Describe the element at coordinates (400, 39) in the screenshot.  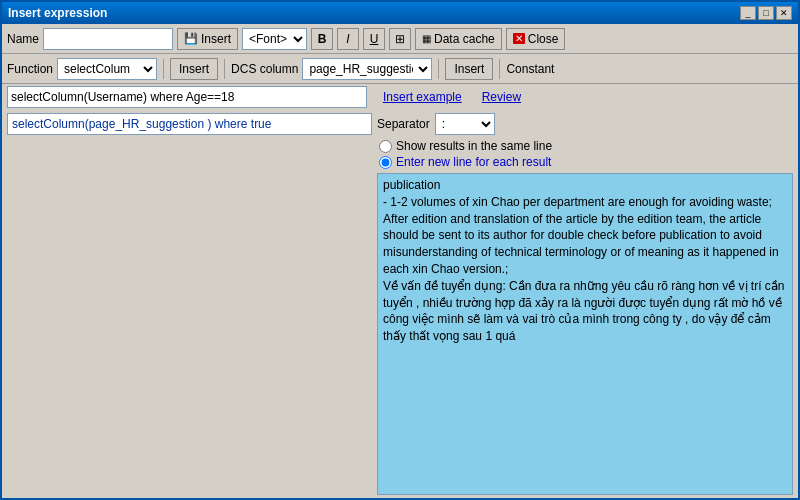
I see `toolbar: Name 💾 Insert <Font> B I U ⊞ ▦ Data cach…` at that location.